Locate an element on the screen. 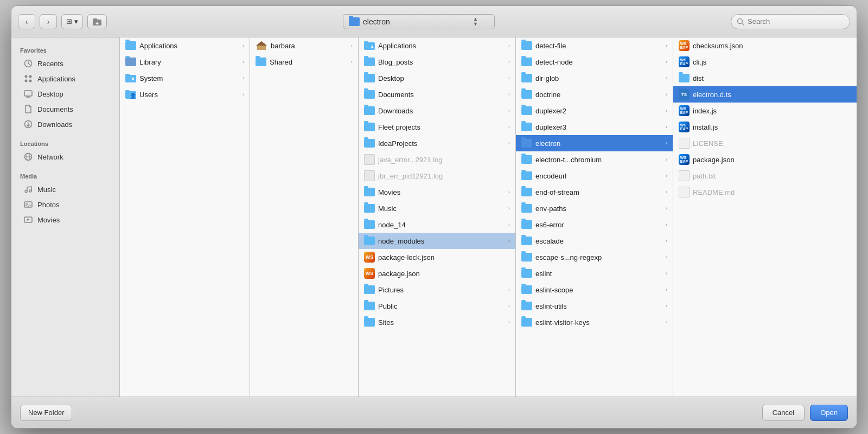 The height and width of the screenshot is (434, 868). pane-item-electron: electron › is located at coordinates (595, 143).